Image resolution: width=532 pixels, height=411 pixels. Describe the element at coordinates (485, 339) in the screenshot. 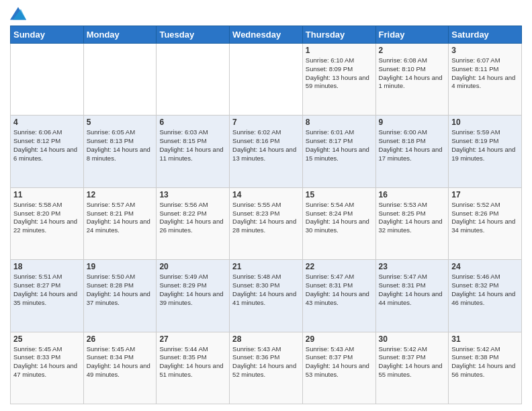

I see `day-number: 31` at that location.